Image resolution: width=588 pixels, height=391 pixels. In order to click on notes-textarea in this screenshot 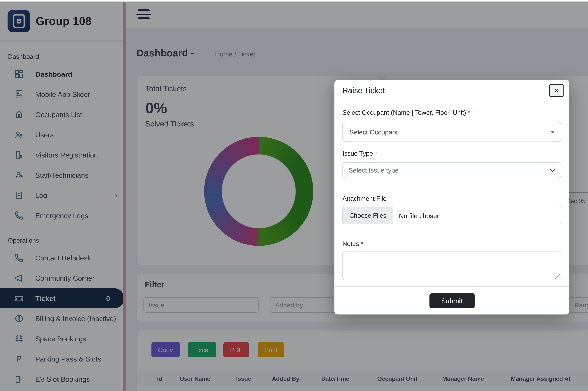, I will do `click(452, 266)`.